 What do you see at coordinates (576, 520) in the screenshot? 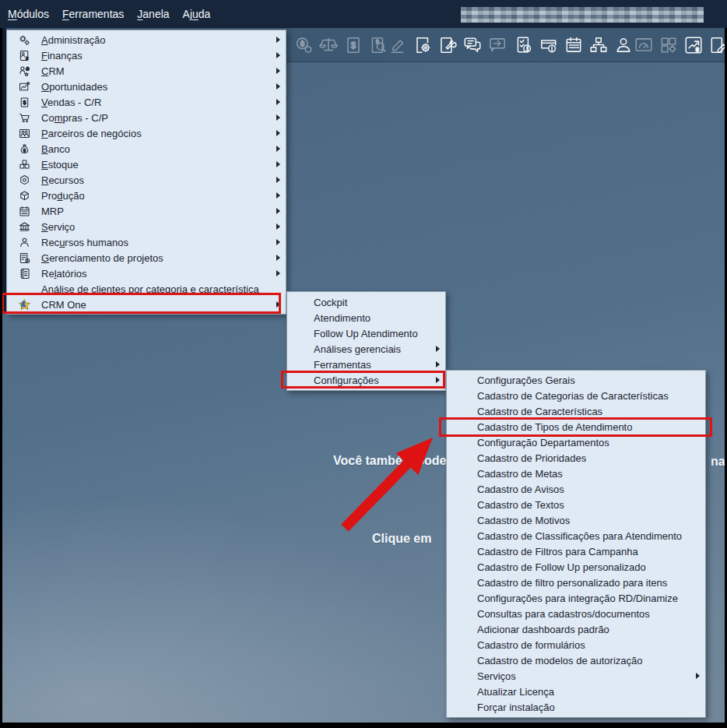
I see `menu-item-cadastro-motivos: Cadastro de Motivos` at bounding box center [576, 520].